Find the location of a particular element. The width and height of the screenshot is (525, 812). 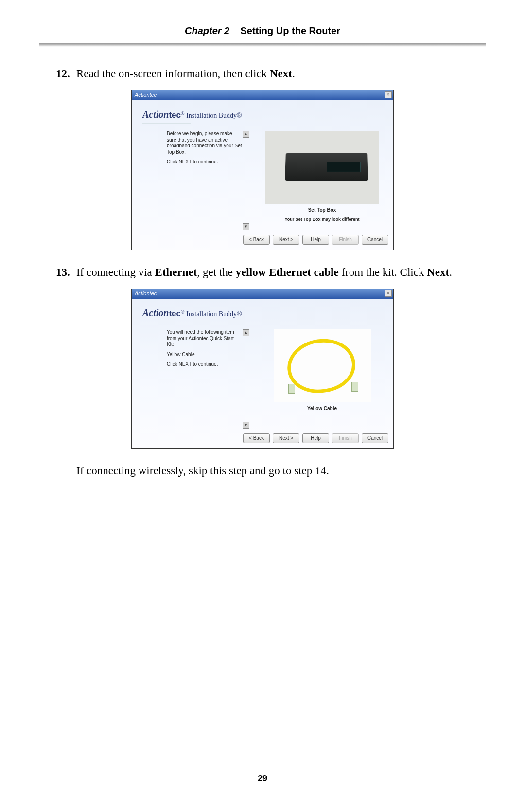

photo-note: Your Set Top Box may look different is located at coordinates (322, 219).